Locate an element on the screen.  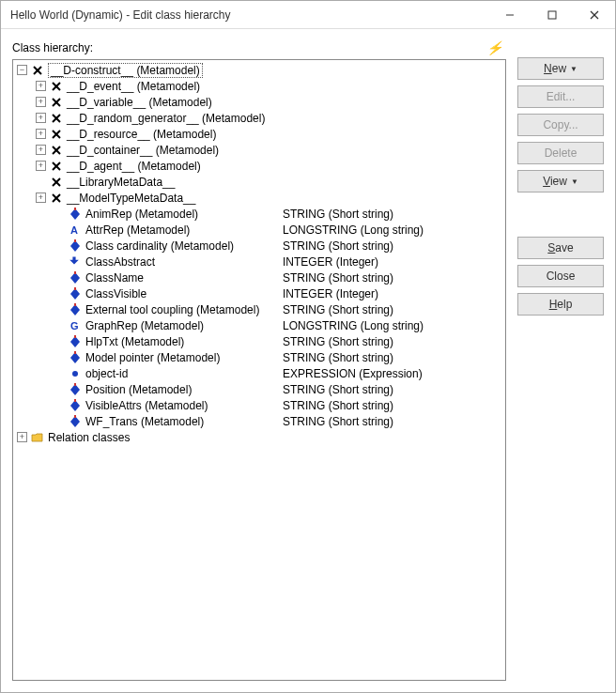
tree-attr-item: GGraphRep (Metamodel)LONGSTRING (Long st… is located at coordinates (259, 325).